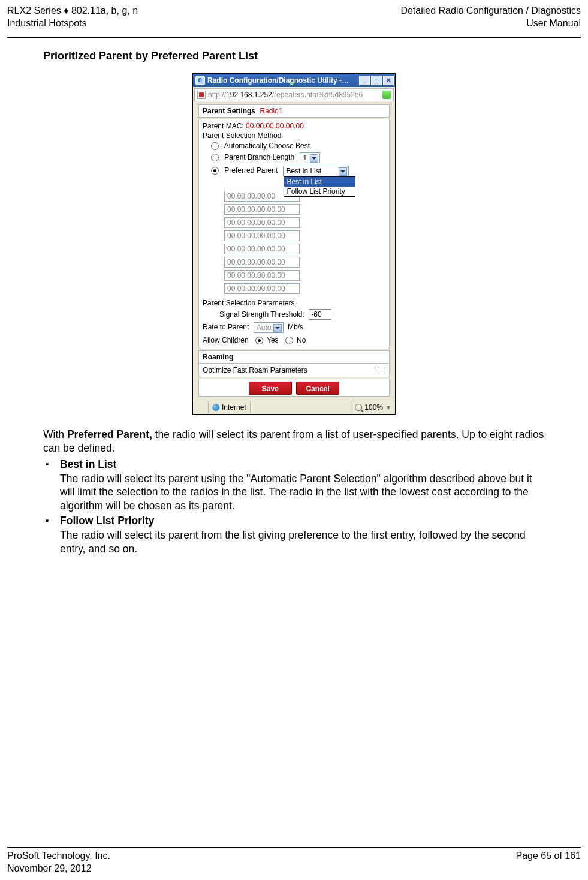 This screenshot has height=880, width=588. Describe the element at coordinates (225, 340) in the screenshot. I see `allow-children-label: Allow Children` at that location.